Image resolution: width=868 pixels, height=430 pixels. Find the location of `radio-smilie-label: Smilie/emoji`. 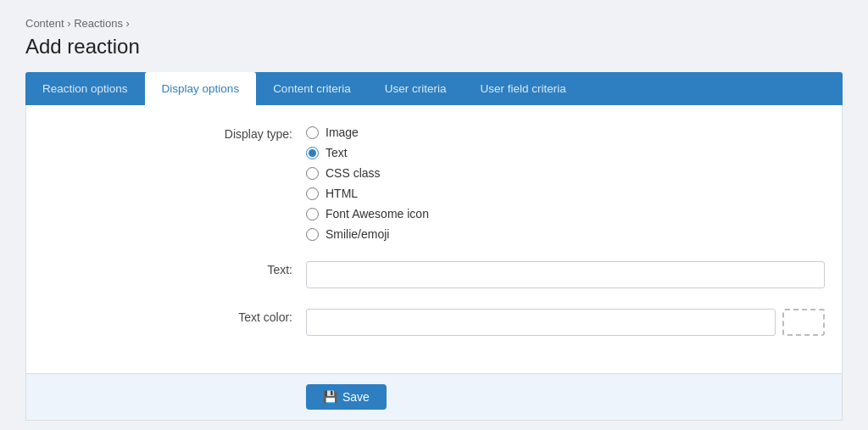

radio-smilie-label: Smilie/emoji is located at coordinates (358, 234).